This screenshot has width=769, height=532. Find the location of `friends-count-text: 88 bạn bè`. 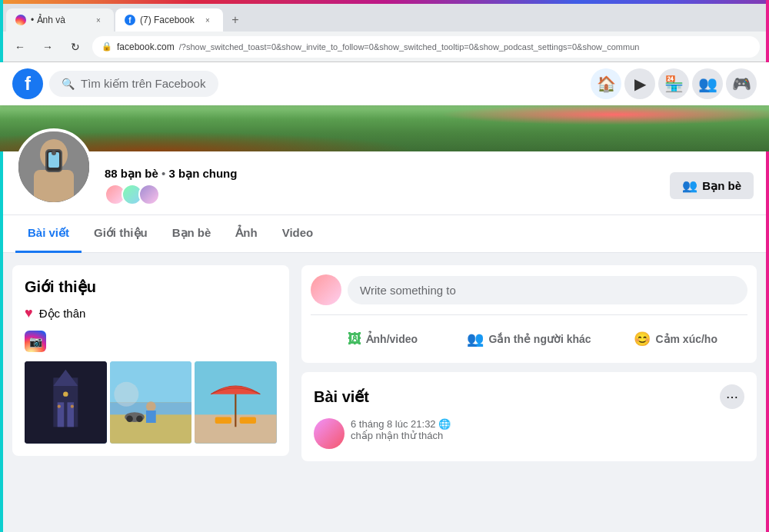

friends-count-text: 88 bạn bè is located at coordinates (131, 174).